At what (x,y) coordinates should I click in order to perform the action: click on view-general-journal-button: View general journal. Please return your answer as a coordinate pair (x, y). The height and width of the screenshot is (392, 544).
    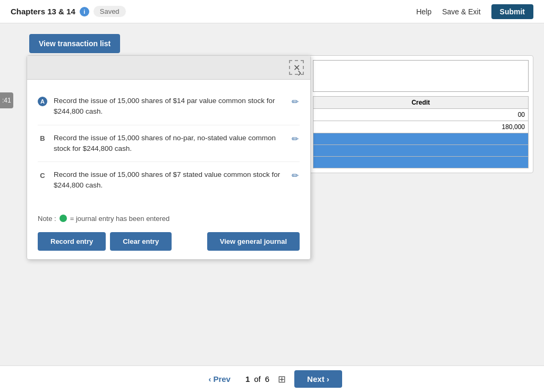
    Looking at the image, I should click on (253, 241).